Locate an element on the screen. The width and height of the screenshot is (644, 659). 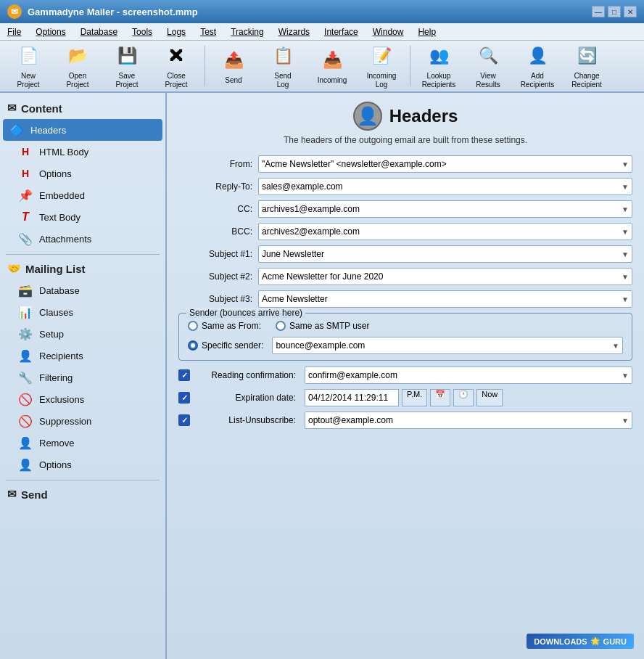
toolbar-send-log: 📋 SendLog is located at coordinates (283, 66).